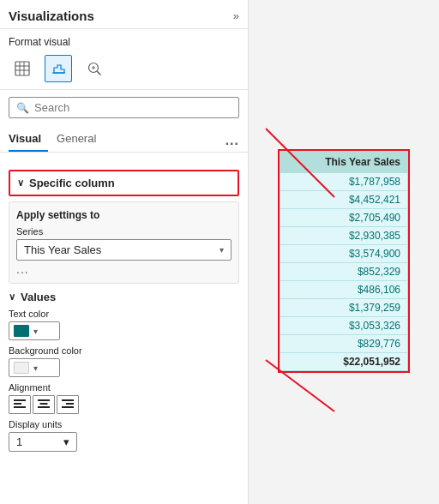 This screenshot has width=439, height=504. I want to click on table-row: $3,574,900, so click(345, 254).